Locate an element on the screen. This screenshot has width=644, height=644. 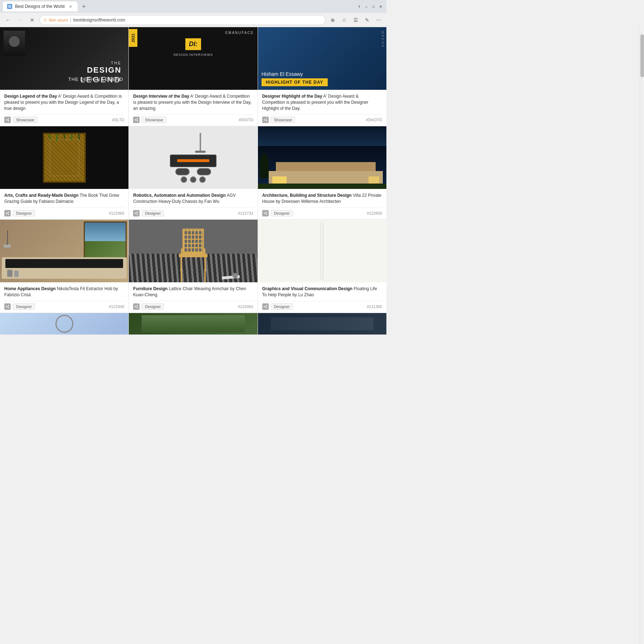
forward-button: → is located at coordinates (20, 20).